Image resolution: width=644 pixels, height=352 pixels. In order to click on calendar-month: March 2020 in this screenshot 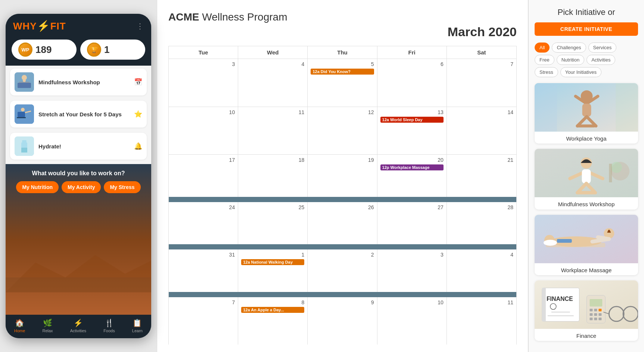, I will do `click(343, 32)`.